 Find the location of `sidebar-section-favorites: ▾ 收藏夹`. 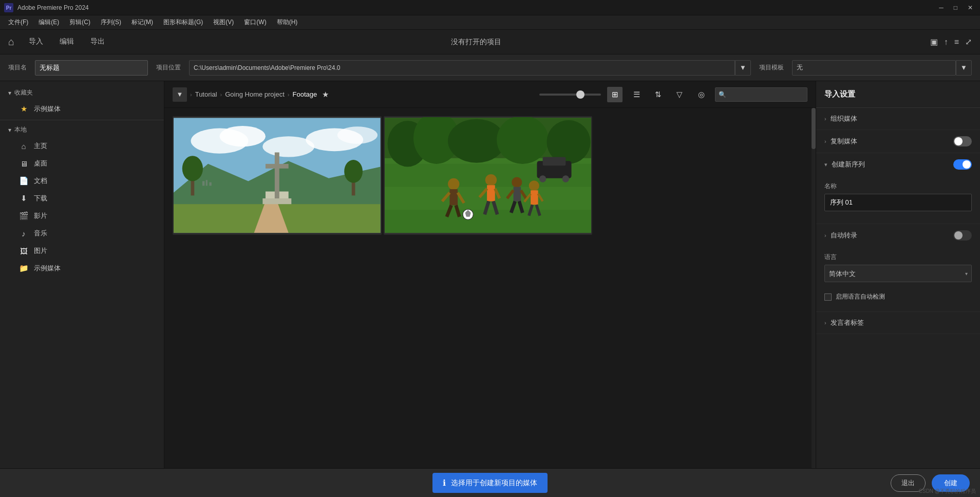

sidebar-section-favorites: ▾ 收藏夹 is located at coordinates (82, 93).